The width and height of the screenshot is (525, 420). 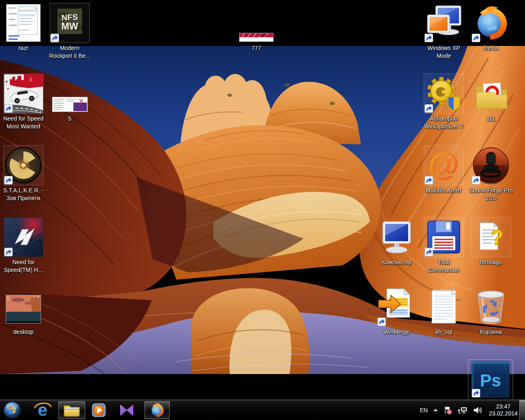 I want to click on tray-date: 23.02.2014, so click(x=503, y=413).